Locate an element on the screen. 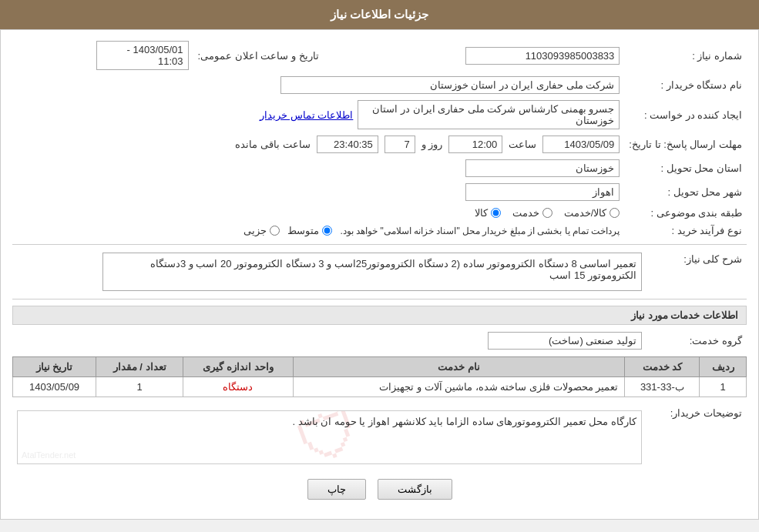  city-label: شهر محل تحویل : is located at coordinates (686, 192).